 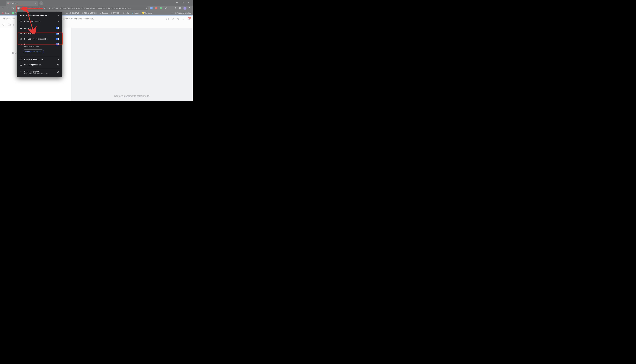 What do you see at coordinates (13, 13) in the screenshot?
I see `whatsapp-icon: ✆` at bounding box center [13, 13].